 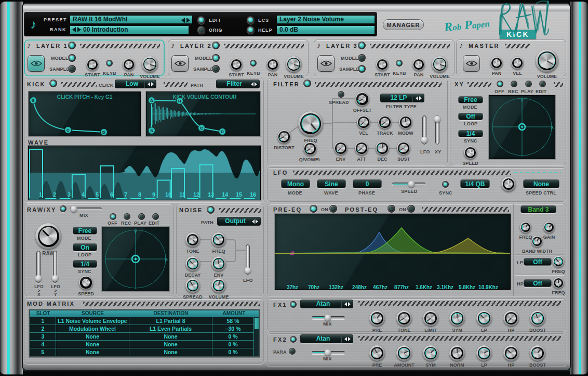 What do you see at coordinates (467, 287) in the screenshot?
I see `svg-text: 5.8Khz` at bounding box center [467, 287].